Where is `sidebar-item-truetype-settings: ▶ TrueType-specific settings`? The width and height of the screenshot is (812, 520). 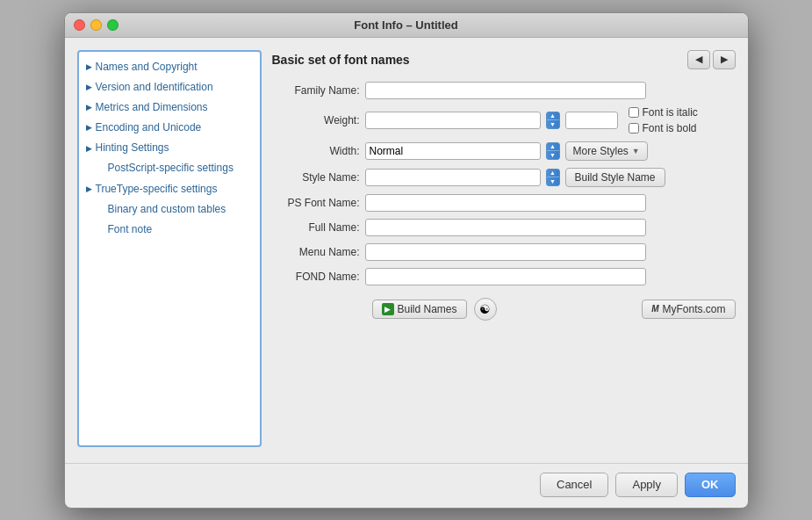
sidebar-item-truetype-settings: ▶ TrueType-specific settings is located at coordinates (169, 190).